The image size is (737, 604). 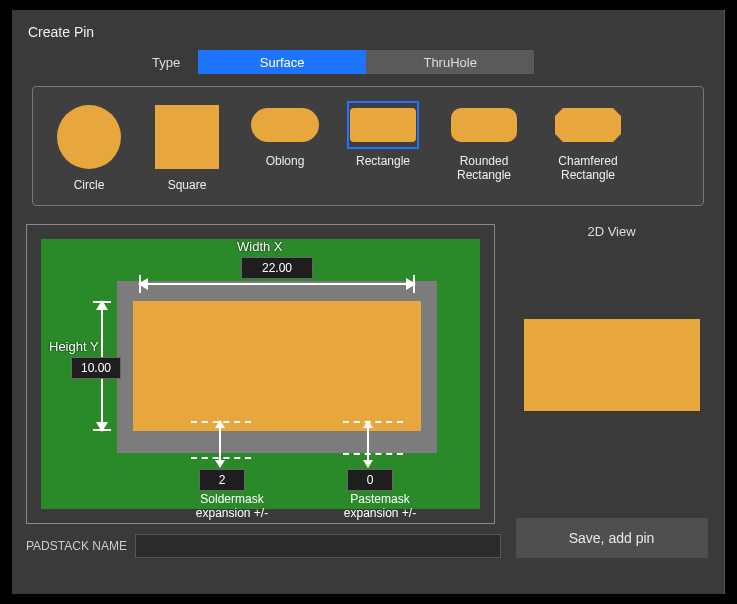 What do you see at coordinates (232, 507) in the screenshot?
I see `soldermask-label: Soldermask expansion +/-` at bounding box center [232, 507].